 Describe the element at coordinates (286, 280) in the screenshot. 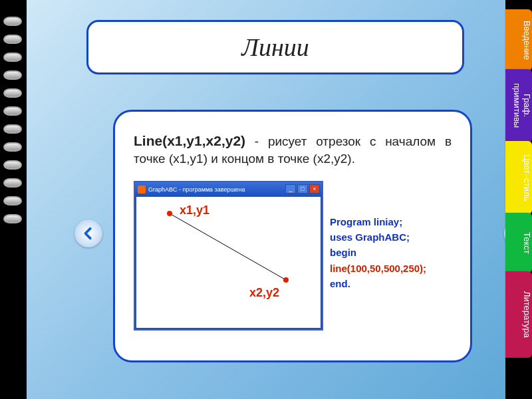

I see `point-end` at that location.